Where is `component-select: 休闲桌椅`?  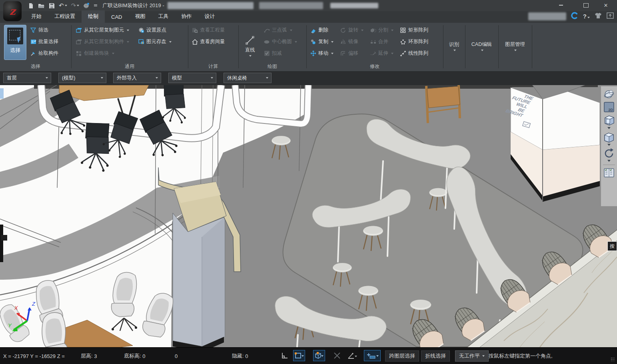 component-select: 休闲桌椅 is located at coordinates (248, 78).